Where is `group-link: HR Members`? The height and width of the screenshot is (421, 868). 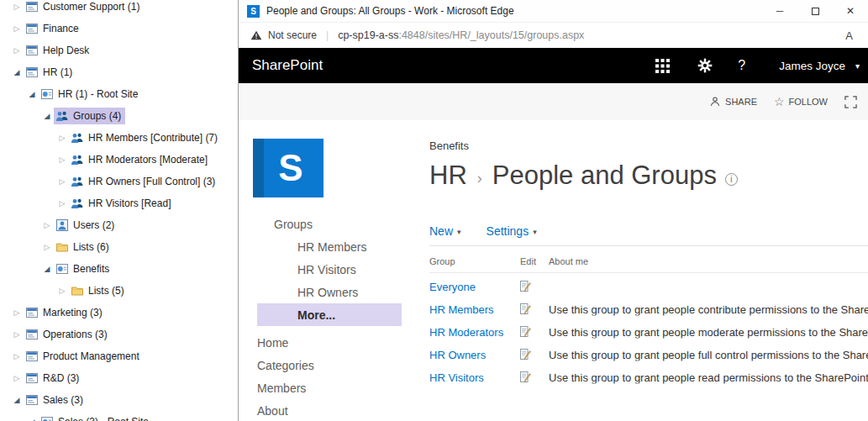 group-link: HR Members is located at coordinates (462, 309).